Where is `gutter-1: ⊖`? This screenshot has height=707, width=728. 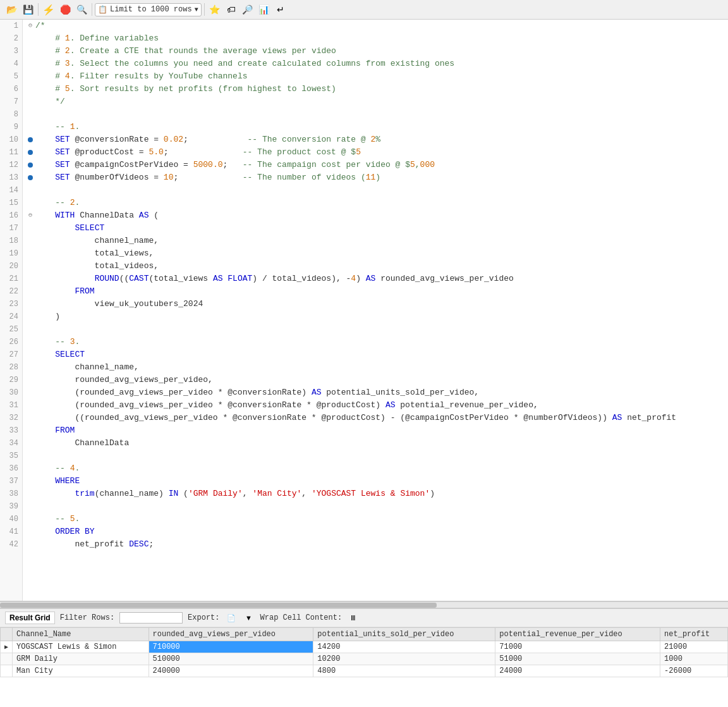 gutter-1: ⊖ is located at coordinates (30, 26).